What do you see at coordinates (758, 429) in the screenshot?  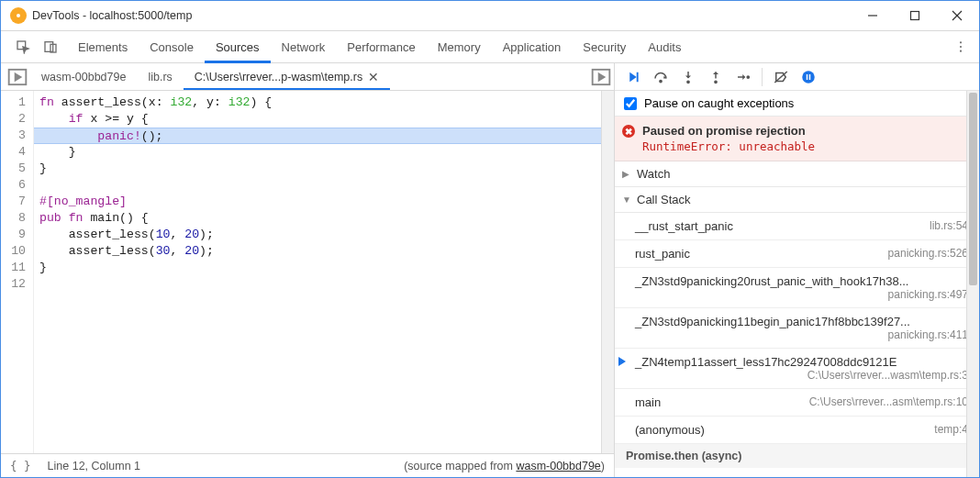 I see `frame-function: (anonymous)` at bounding box center [758, 429].